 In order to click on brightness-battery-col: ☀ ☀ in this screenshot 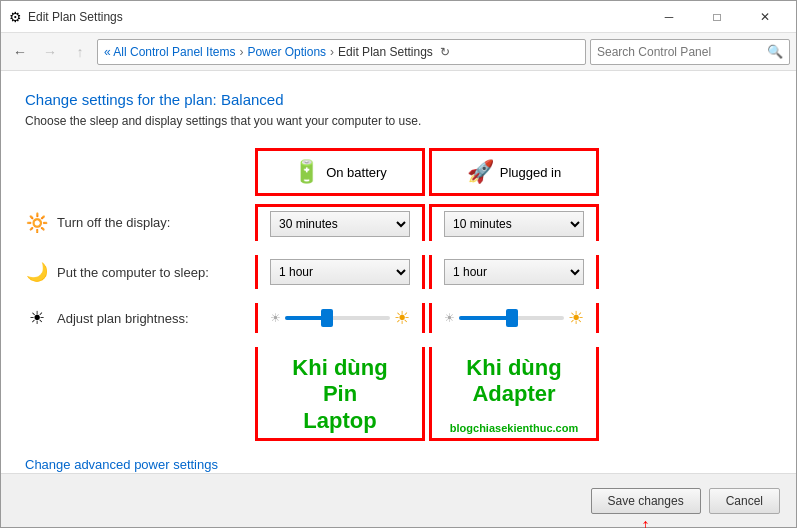, I will do `click(340, 318)`.